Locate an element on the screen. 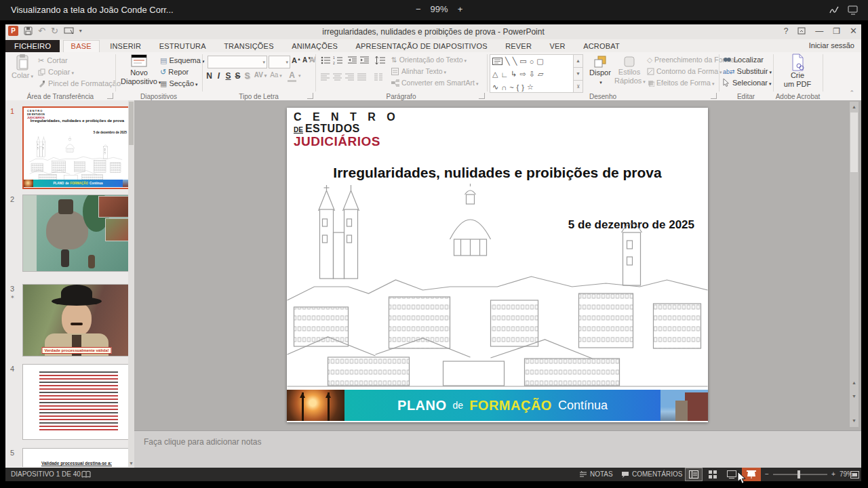  reset-button: ↺Repor is located at coordinates (174, 72).